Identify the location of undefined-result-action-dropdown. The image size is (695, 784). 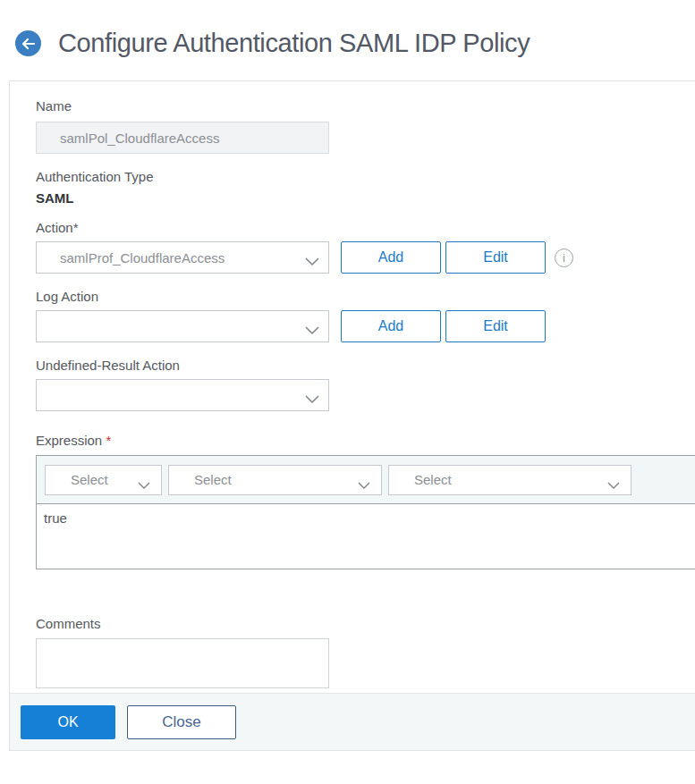
(182, 395).